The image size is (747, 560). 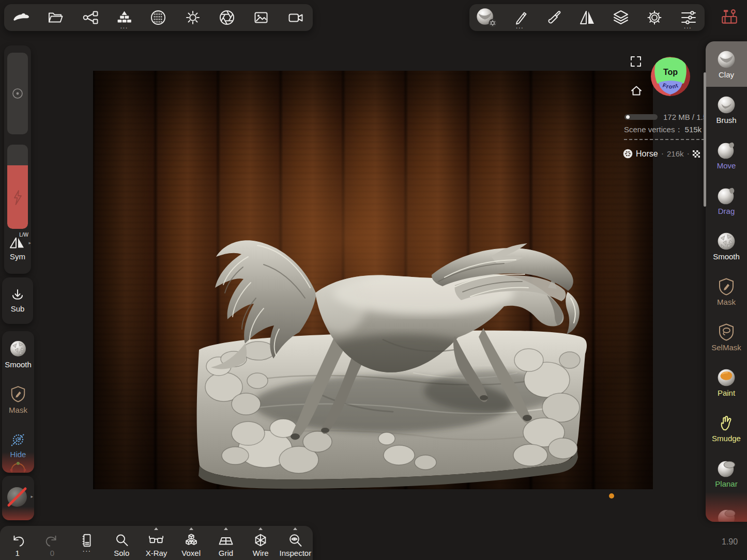 I want to click on brush-settings-panel: L/W ▸ Sym, so click(x=18, y=160).